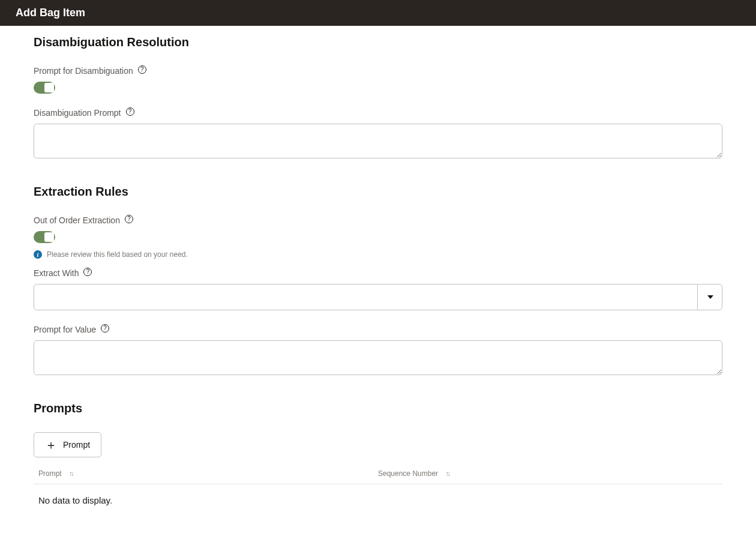  What do you see at coordinates (50, 13) in the screenshot?
I see `page-title: Add Bag Item` at bounding box center [50, 13].